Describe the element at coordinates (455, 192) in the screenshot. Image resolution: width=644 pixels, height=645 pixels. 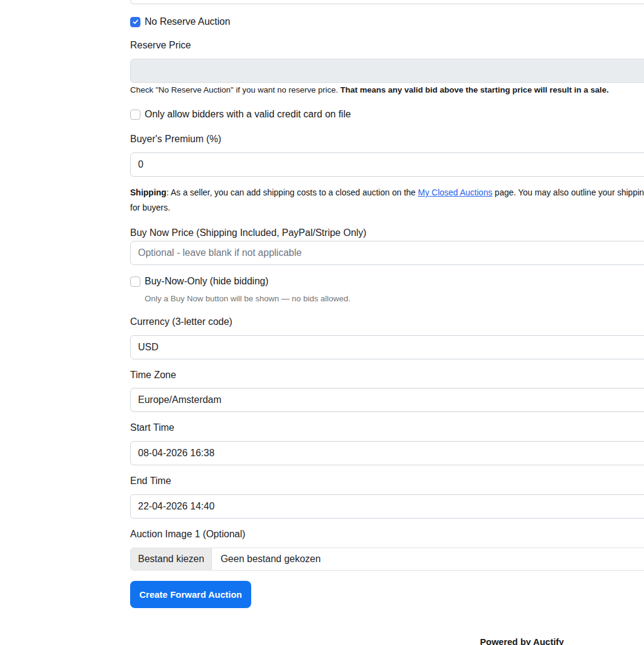
I see `my-closed-auctions-link: My Closed Auctions` at that location.